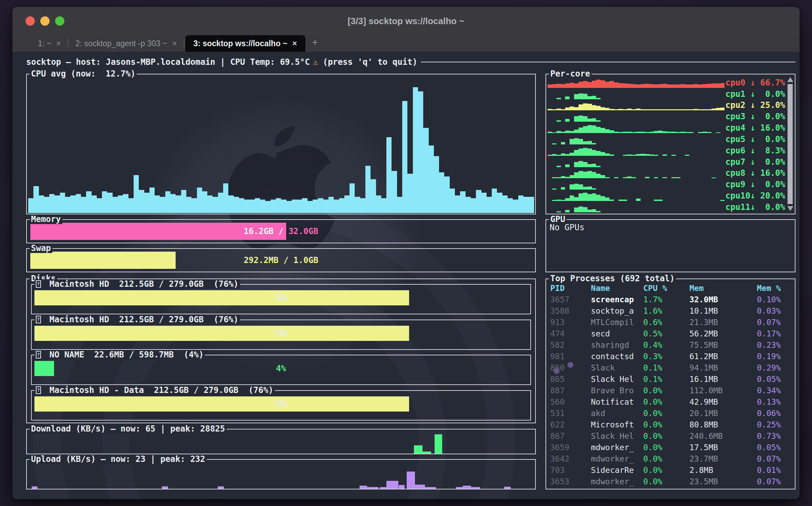  What do you see at coordinates (245, 43) in the screenshot?
I see `tab-3-active: 3: socktop ws://localho ~ ×` at bounding box center [245, 43].